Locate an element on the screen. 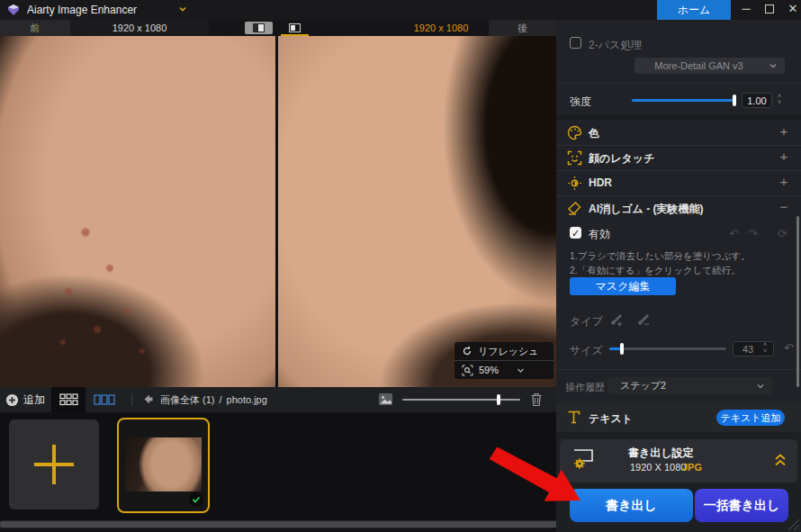  eraser-instruction-1: 1.ブラシで消去したい部分を塗りつぶす。 is located at coordinates (661, 257).